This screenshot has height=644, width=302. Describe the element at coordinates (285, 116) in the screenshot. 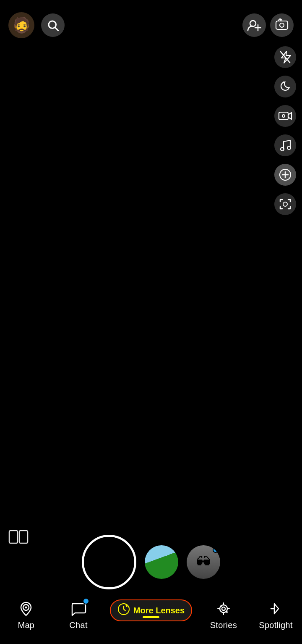

I see `dual-camera-button` at that location.